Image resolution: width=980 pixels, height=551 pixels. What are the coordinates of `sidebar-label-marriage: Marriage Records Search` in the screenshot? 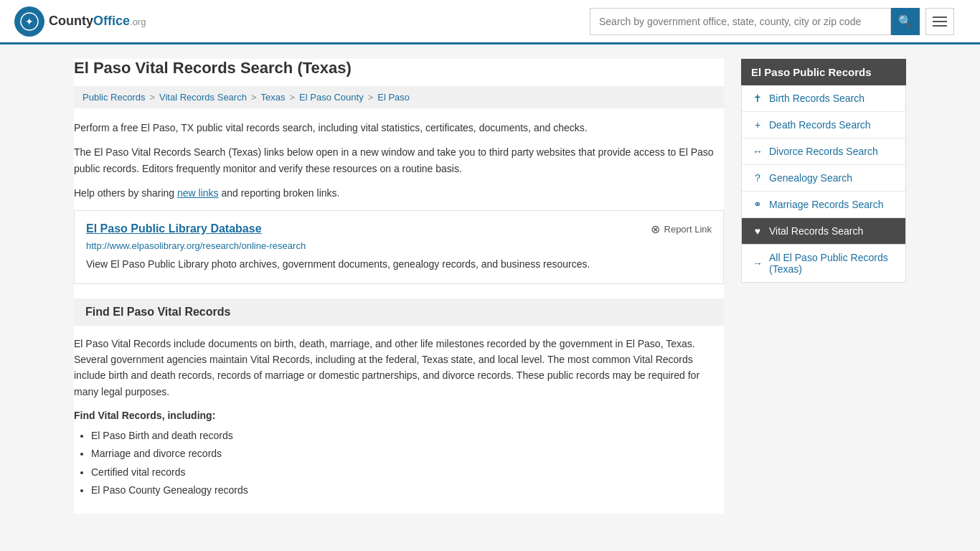 It's located at (826, 204).